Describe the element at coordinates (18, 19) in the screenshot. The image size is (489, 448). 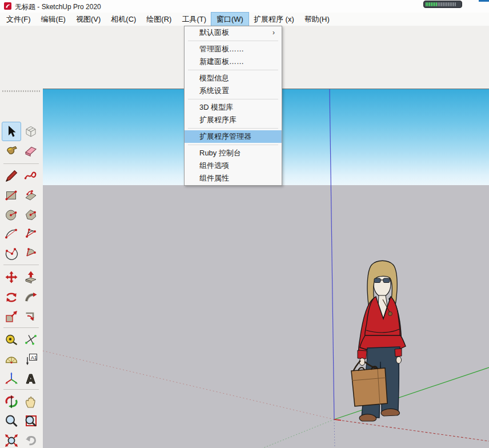
I see `menu-file: 文件(F)` at that location.